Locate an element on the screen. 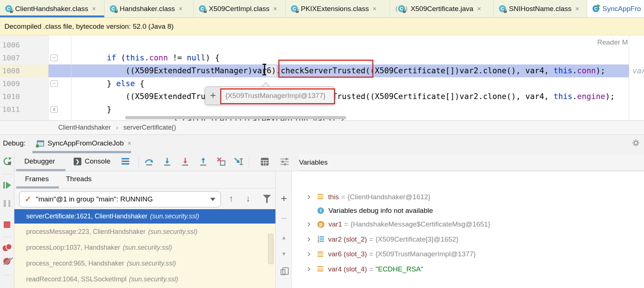 Image resolution: width=644 pixels, height=288 pixels. editor-tab-x509certificate-java: (C)X509Certificate.java× is located at coordinates (442, 9).